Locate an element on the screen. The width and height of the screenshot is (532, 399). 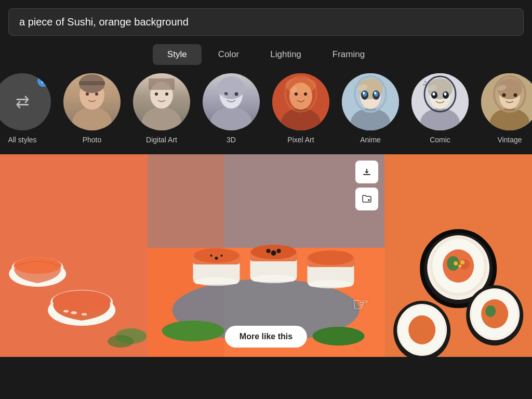
style-label-3d: 3D is located at coordinates (231, 140).